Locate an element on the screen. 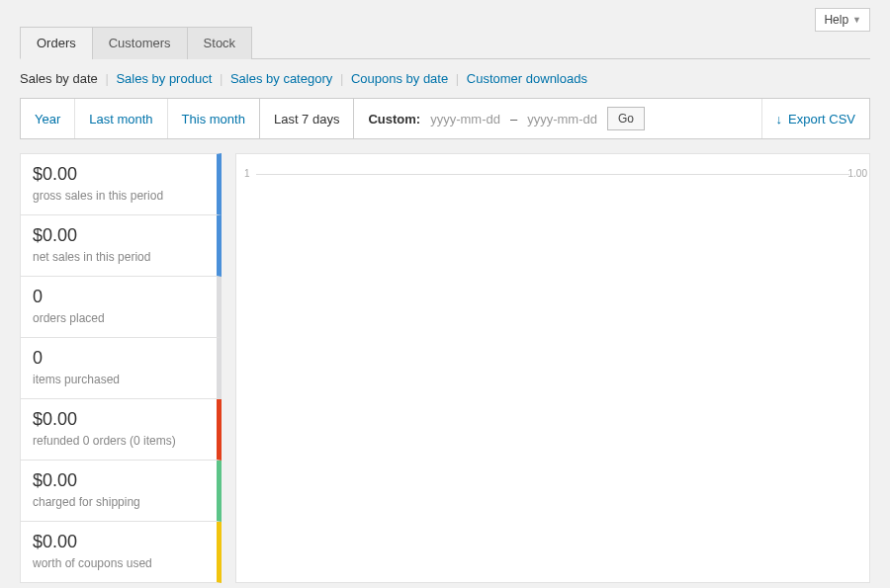 The image size is (890, 588). tab-orders: Orders is located at coordinates (56, 43).